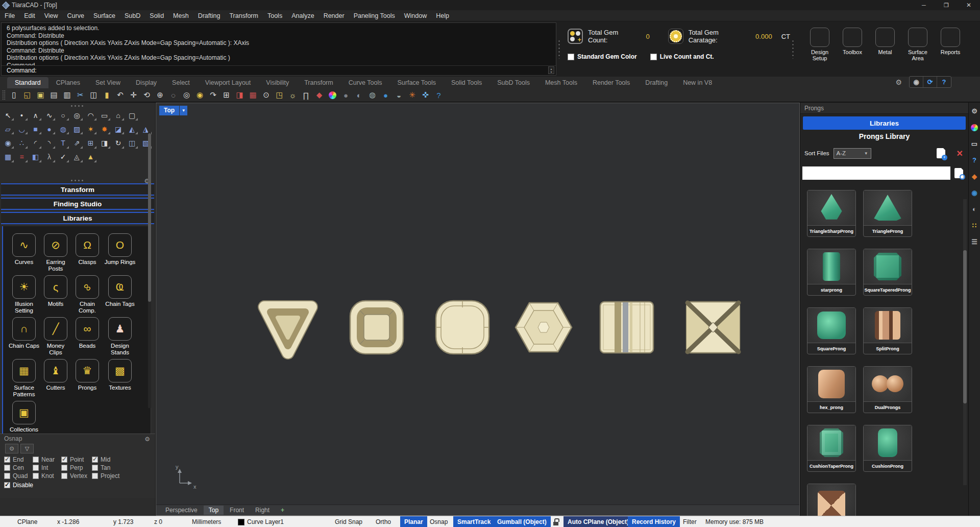  Describe the element at coordinates (160, 95) in the screenshot. I see `zoom-dynamic-icon: ⊕` at that location.